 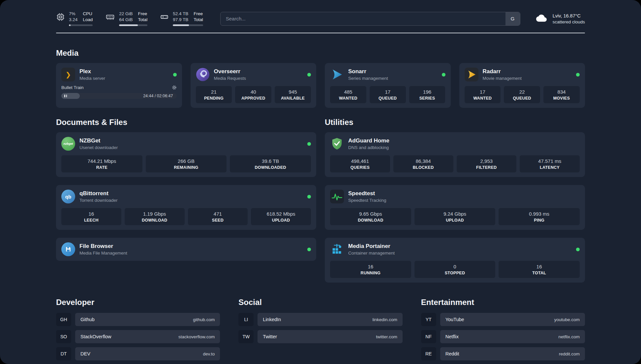 I want to click on filebrowser-icon, so click(x=68, y=249).